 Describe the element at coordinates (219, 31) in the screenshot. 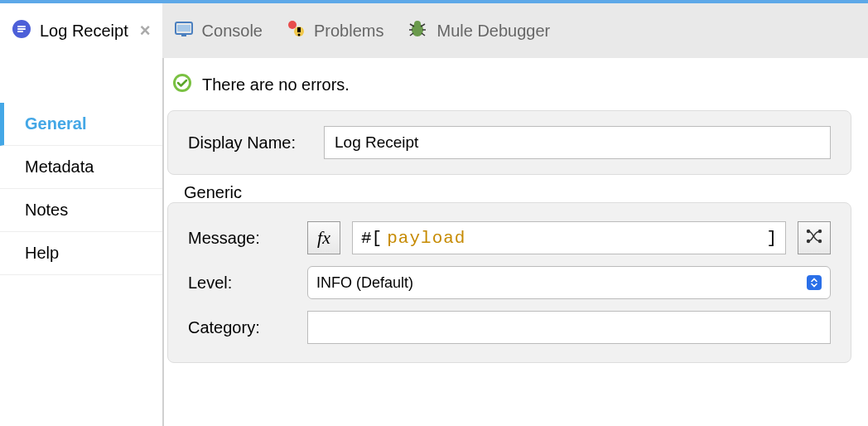

I see `tab-console: Console` at that location.